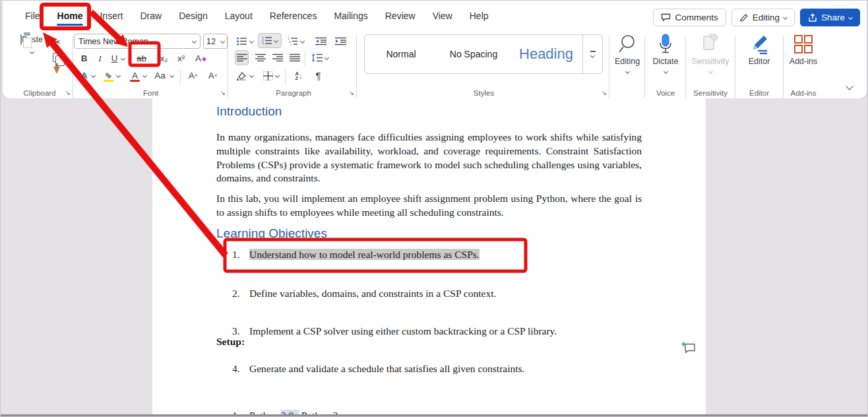 The image size is (868, 417). I want to click on font-name-combobox: Times New Roman, so click(137, 41).